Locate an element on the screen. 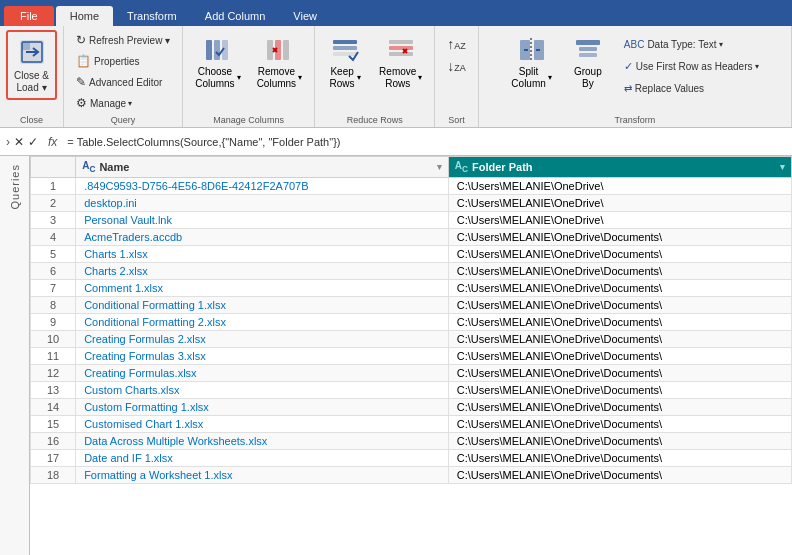 The height and width of the screenshot is (555, 792). table-row: 2 desktop.ini C:\Users\MELANIE\OneDrive\ is located at coordinates (412, 204).